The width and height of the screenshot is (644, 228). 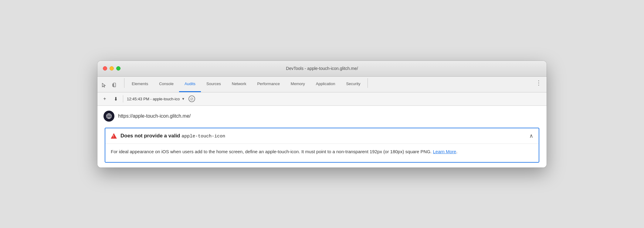 What do you see at coordinates (322, 68) in the screenshot?
I see `window-title: DevTools - apple-touch-icon.glitch.me/` at bounding box center [322, 68].